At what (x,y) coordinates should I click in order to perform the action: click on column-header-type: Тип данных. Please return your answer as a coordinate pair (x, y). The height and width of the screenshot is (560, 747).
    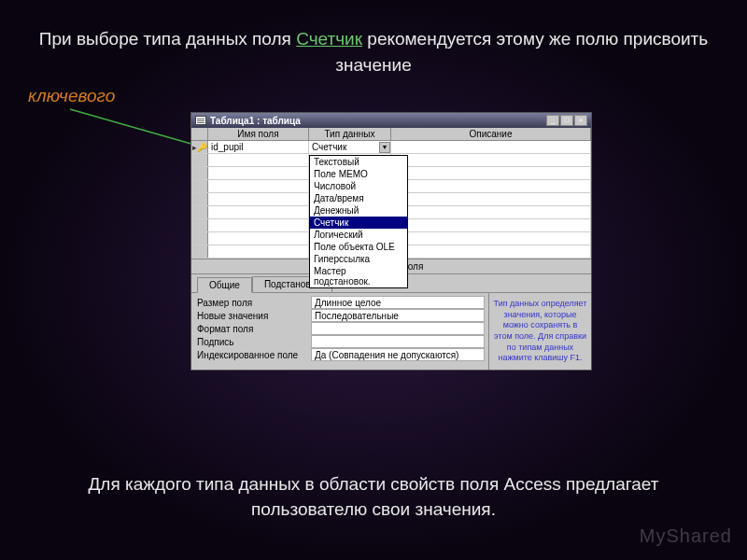
    Looking at the image, I should click on (350, 134).